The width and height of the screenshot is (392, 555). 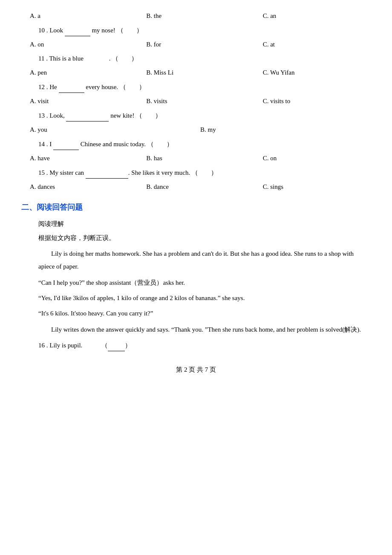 I want to click on options-row-12: A. visit B. visits C. visits to, so click(x=196, y=101).